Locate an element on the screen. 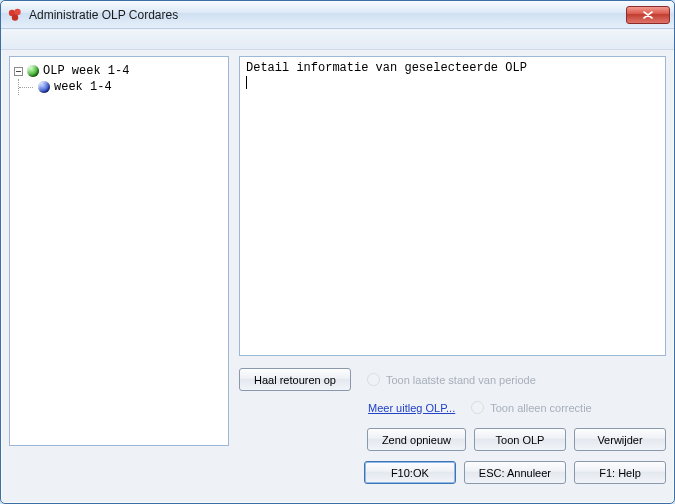  tree-child-node: week 1-4 is located at coordinates (121, 87).